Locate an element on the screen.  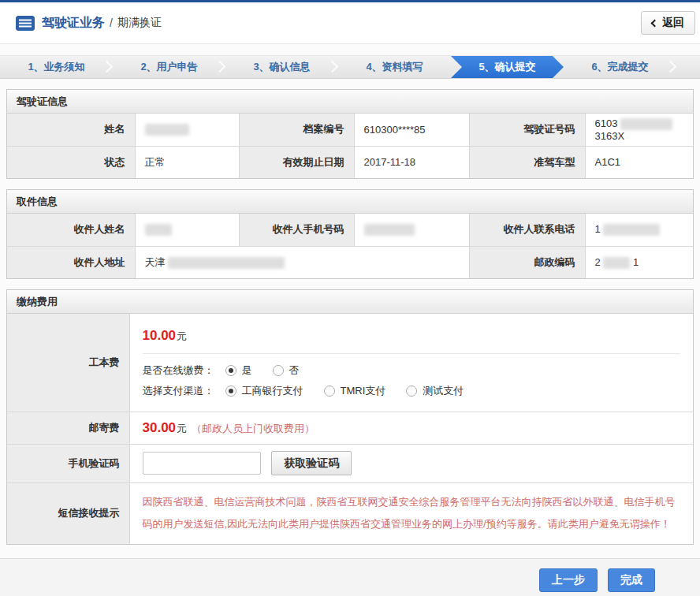
radio-option-no-label: 否 is located at coordinates (295, 371).